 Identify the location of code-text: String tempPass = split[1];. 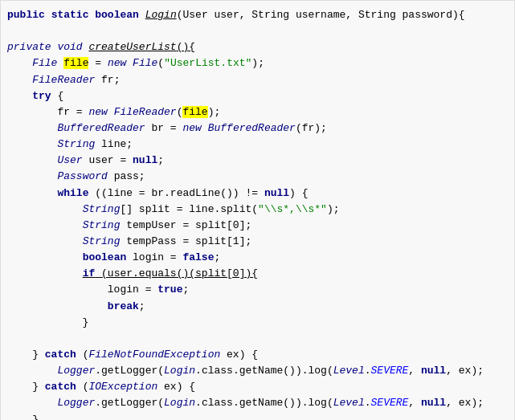
(129, 242).